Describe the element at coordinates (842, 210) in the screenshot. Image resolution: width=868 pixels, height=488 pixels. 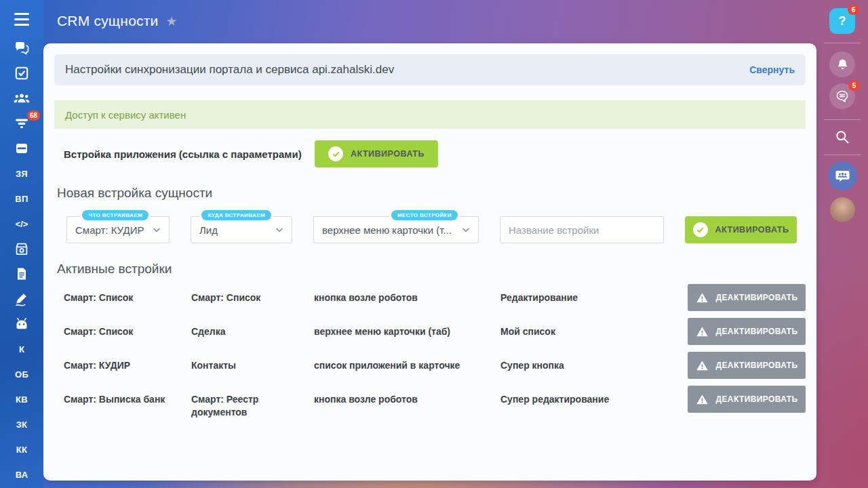
I see `user-avatar` at that location.